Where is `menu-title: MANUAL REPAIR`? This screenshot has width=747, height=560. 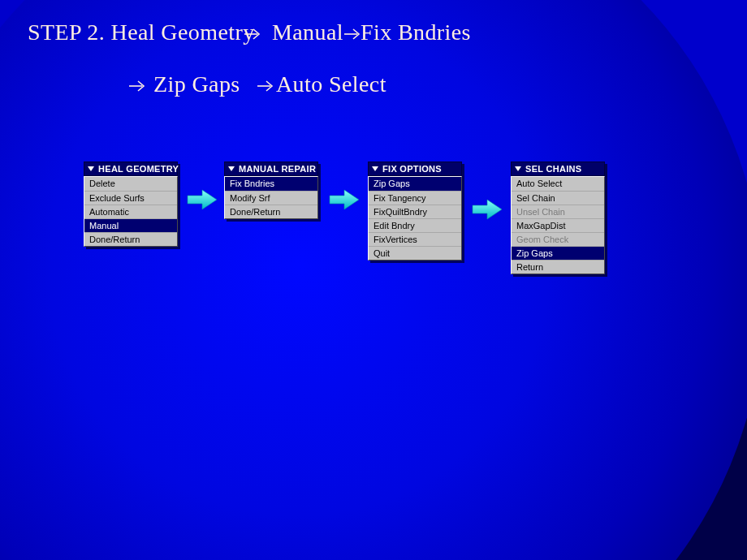 menu-title: MANUAL REPAIR is located at coordinates (278, 169).